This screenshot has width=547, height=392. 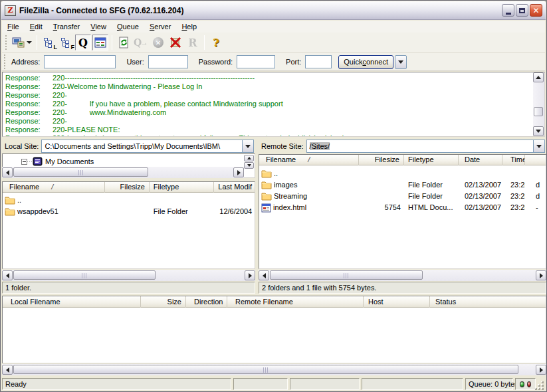 I want to click on remote-list-horizontal-scrollbar, so click(x=403, y=275).